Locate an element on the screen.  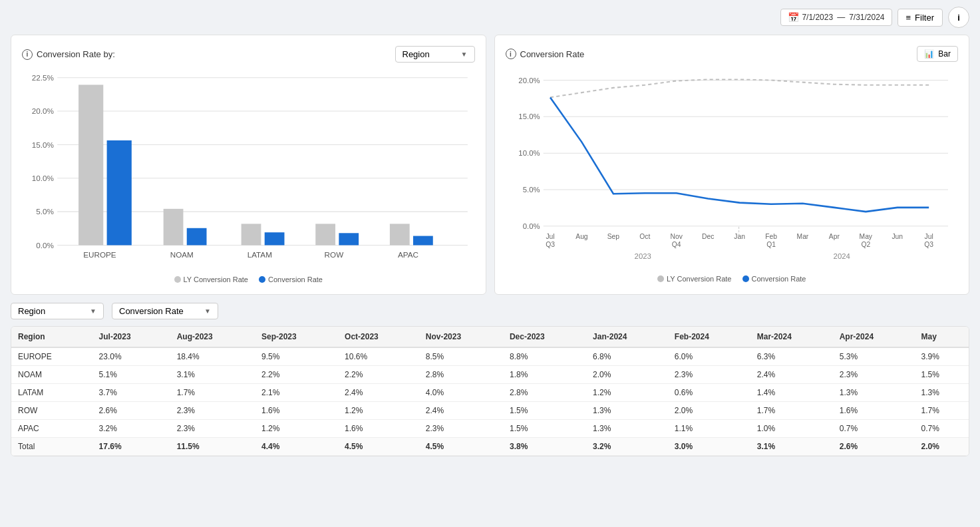
bar-row-ly is located at coordinates (325, 234).